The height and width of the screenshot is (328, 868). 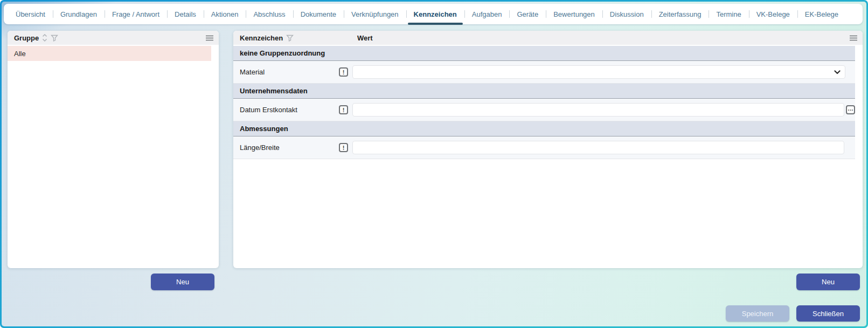 I want to click on gruppe-list: Alle, so click(x=109, y=53).